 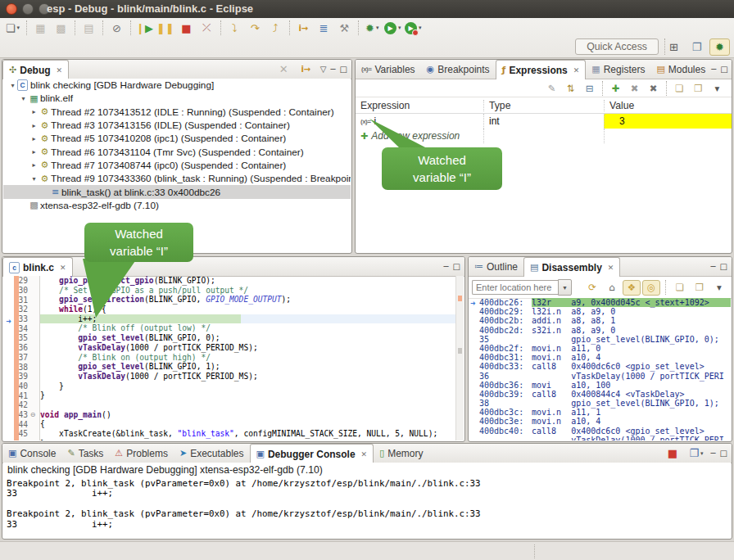 I want to click on resource-perspective-icon: ❐, so click(x=696, y=47).